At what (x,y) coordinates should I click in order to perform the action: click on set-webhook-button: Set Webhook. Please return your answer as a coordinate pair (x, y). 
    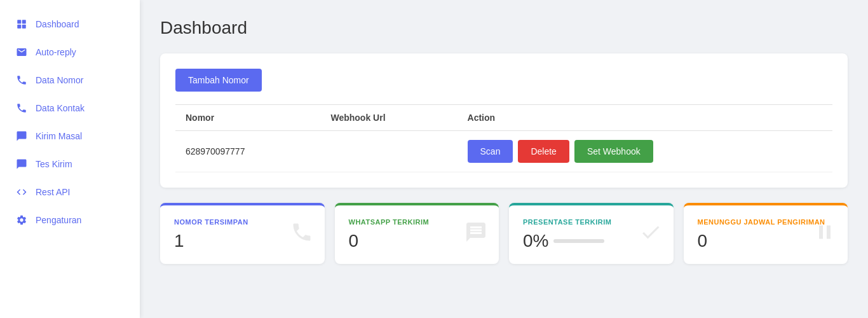
    Looking at the image, I should click on (614, 151).